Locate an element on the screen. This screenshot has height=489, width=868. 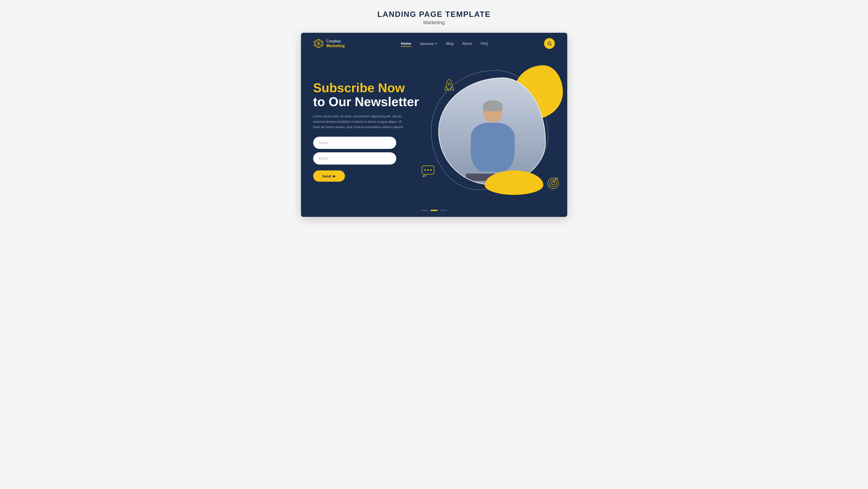
blob-container is located at coordinates (494, 131).